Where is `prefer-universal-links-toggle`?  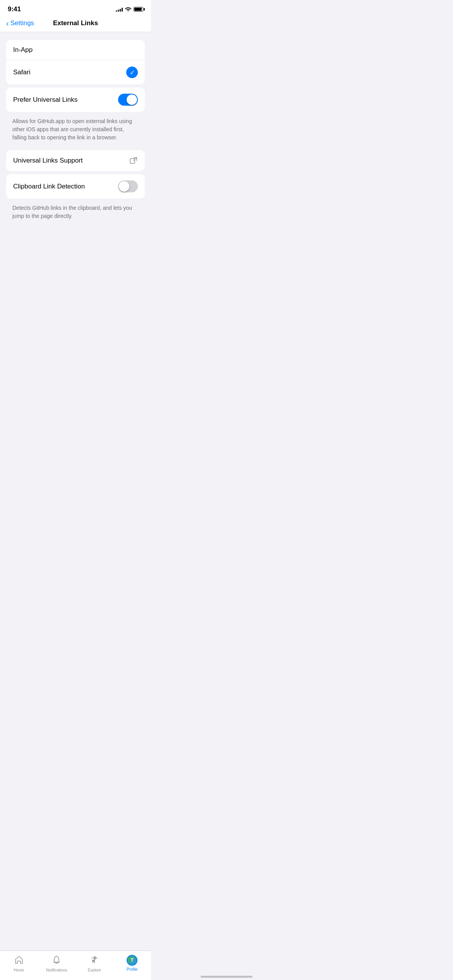
prefer-universal-links-toggle is located at coordinates (128, 100).